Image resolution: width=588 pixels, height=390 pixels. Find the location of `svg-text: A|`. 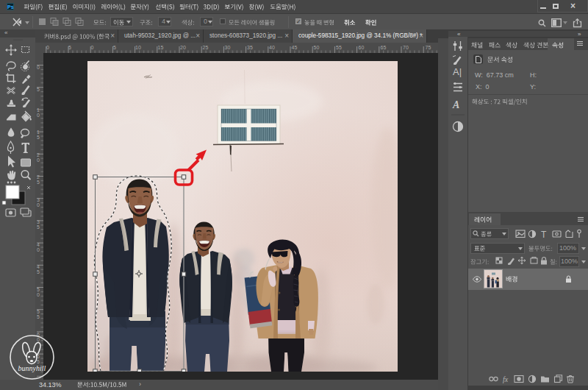

svg-text: A| is located at coordinates (457, 72).